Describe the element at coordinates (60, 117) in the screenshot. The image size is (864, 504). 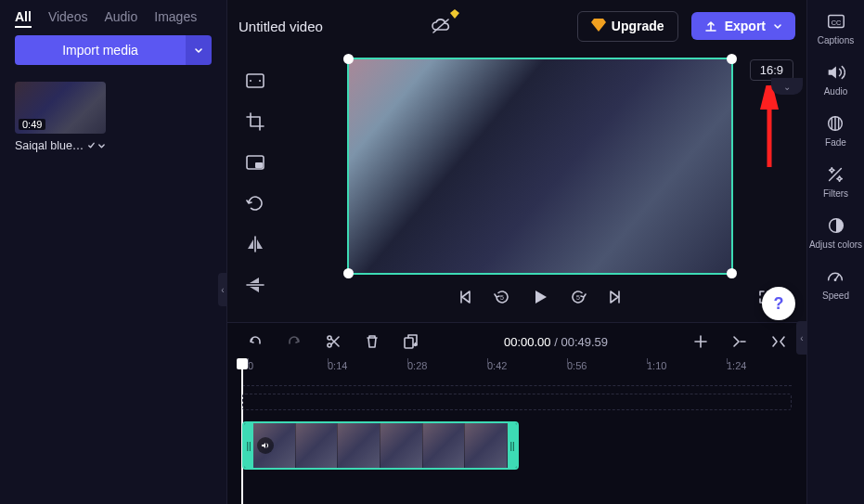
I see `media-item: 0:49 Saiqal blues f...` at that location.